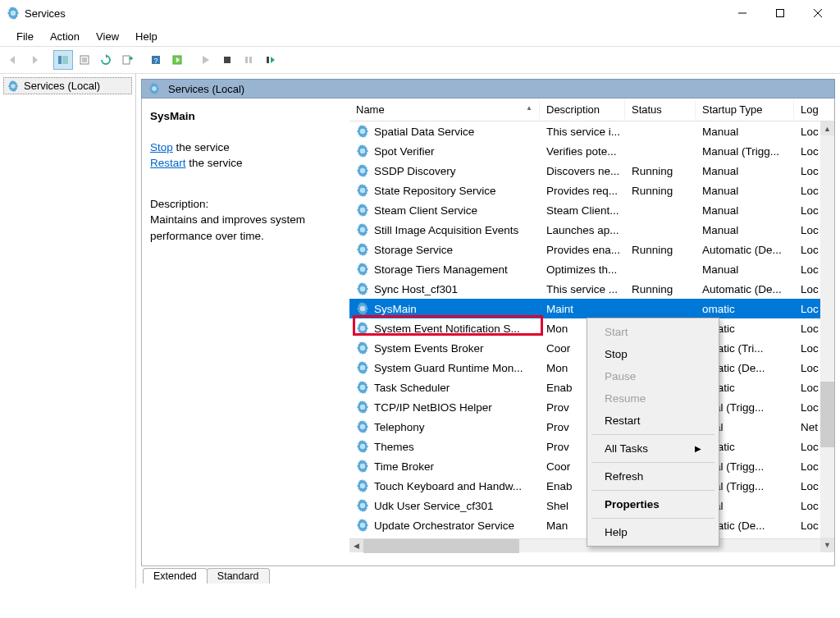 The image size is (840, 618). What do you see at coordinates (582, 131) in the screenshot?
I see `service-desc: This service i...` at bounding box center [582, 131].